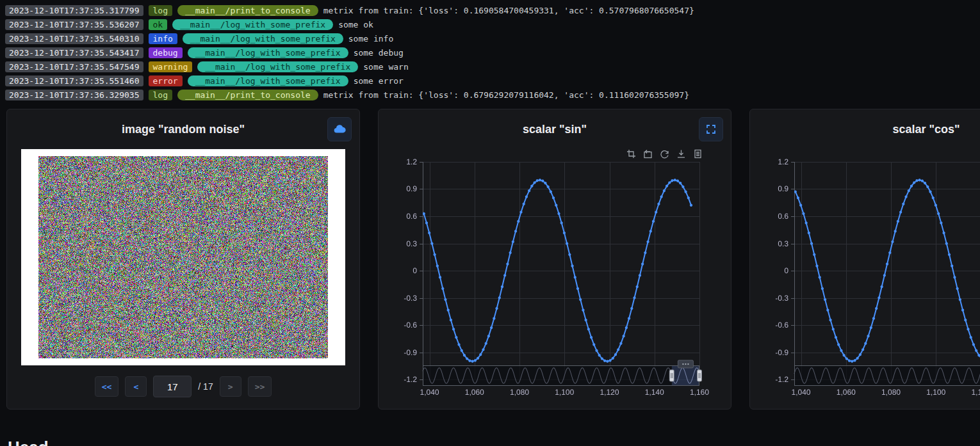 The image size is (980, 446). I want to click on image-card-header: image "random noise", so click(183, 129).